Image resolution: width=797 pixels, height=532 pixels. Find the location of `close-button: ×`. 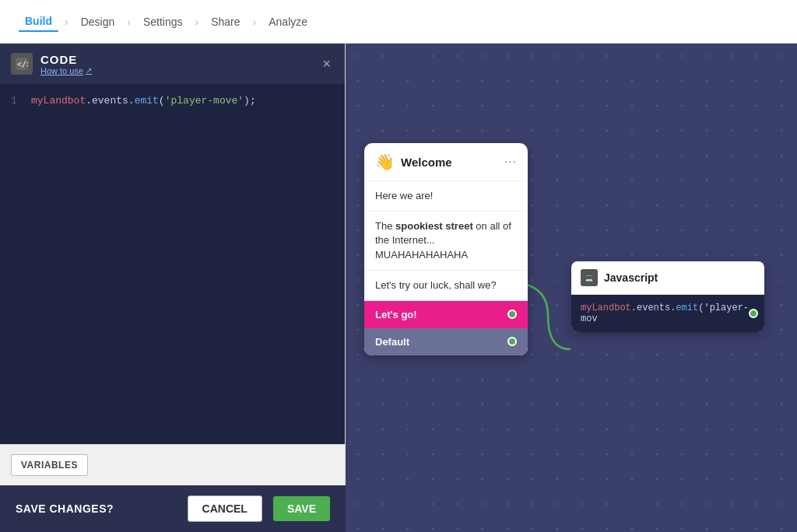

close-button: × is located at coordinates (327, 64).